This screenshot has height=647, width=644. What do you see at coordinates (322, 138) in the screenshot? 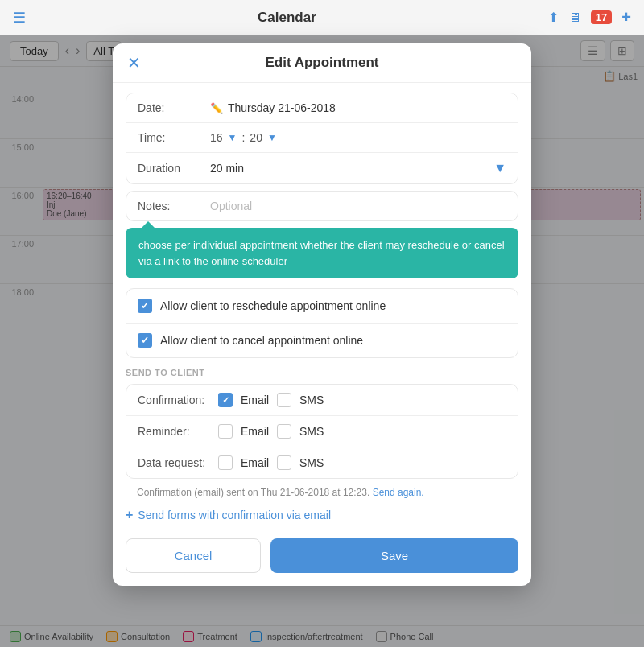
I see `time-row: Time: 16 ▼ : 20 ▼` at bounding box center [322, 138].